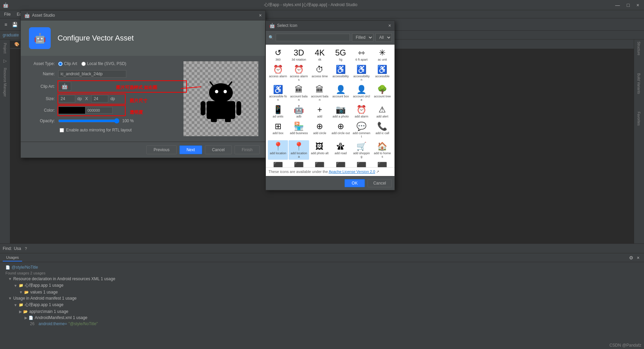  Describe the element at coordinates (6, 25) in the screenshot. I see `toolbar-gradle-btn: ≡` at that location.